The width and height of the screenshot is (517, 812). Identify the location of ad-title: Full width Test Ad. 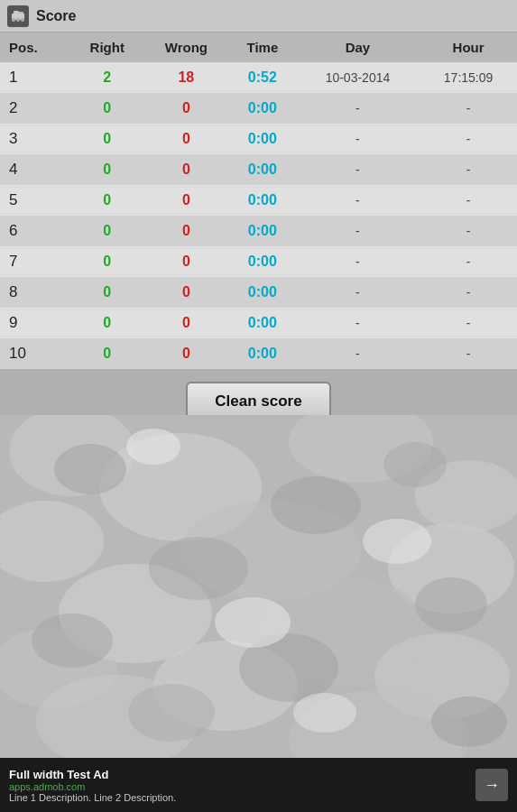
(242, 774).